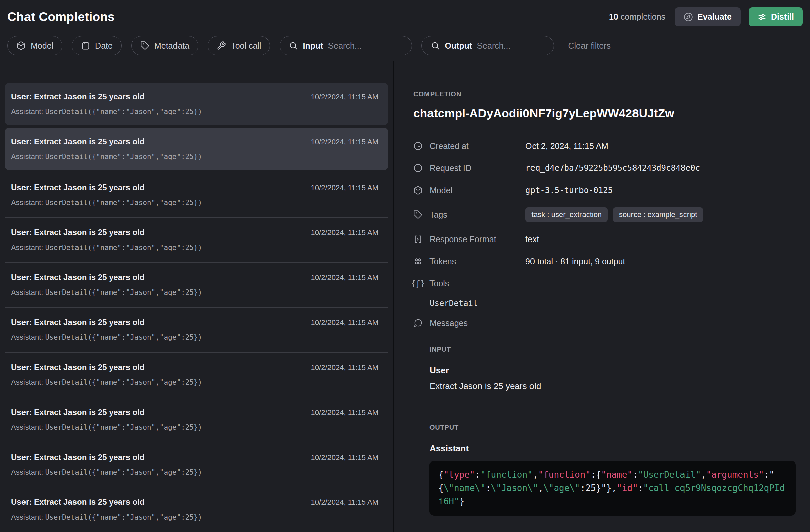  What do you see at coordinates (604, 190) in the screenshot?
I see `detail-row-model: Model gpt-3.5-turbo-0125` at bounding box center [604, 190].